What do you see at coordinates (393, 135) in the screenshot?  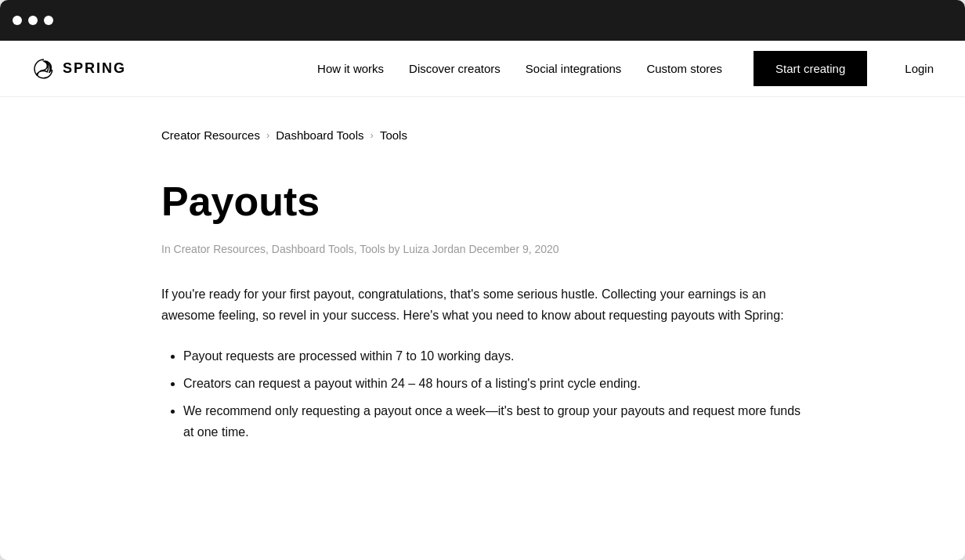 I see `breadcrumb-tools: Tools` at bounding box center [393, 135].